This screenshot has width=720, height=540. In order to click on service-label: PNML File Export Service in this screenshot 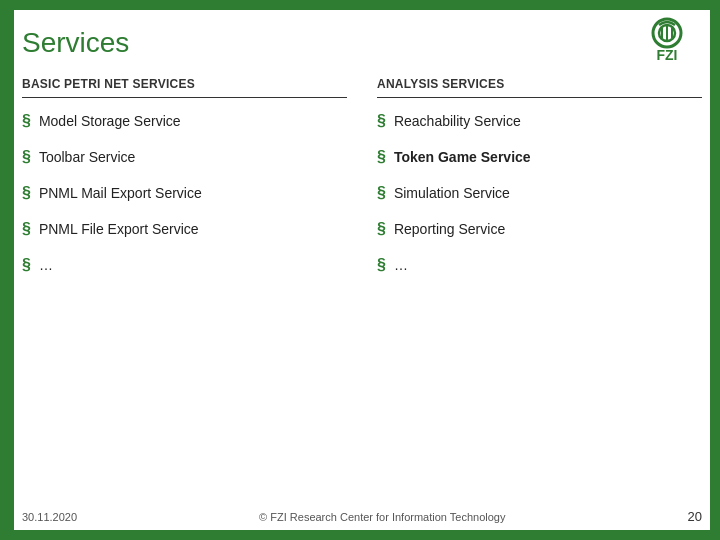, I will do `click(119, 229)`.